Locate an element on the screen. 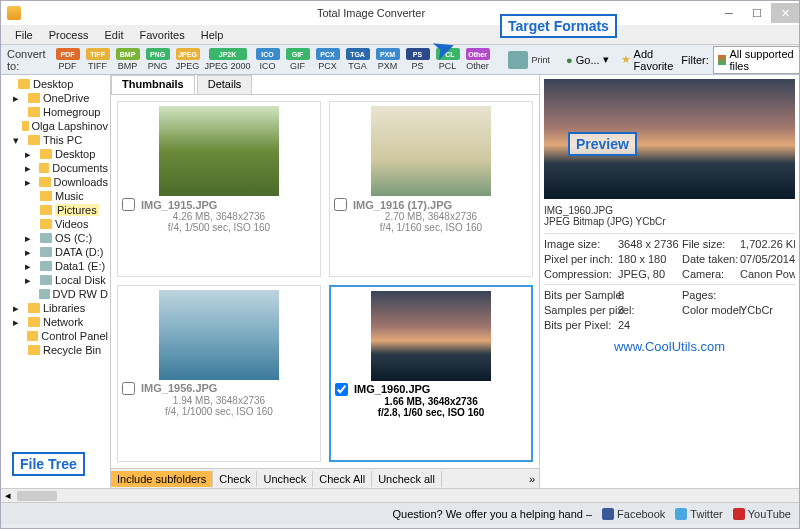 The height and width of the screenshot is (529, 800). uncheck-button: Uncheck is located at coordinates (285, 479).